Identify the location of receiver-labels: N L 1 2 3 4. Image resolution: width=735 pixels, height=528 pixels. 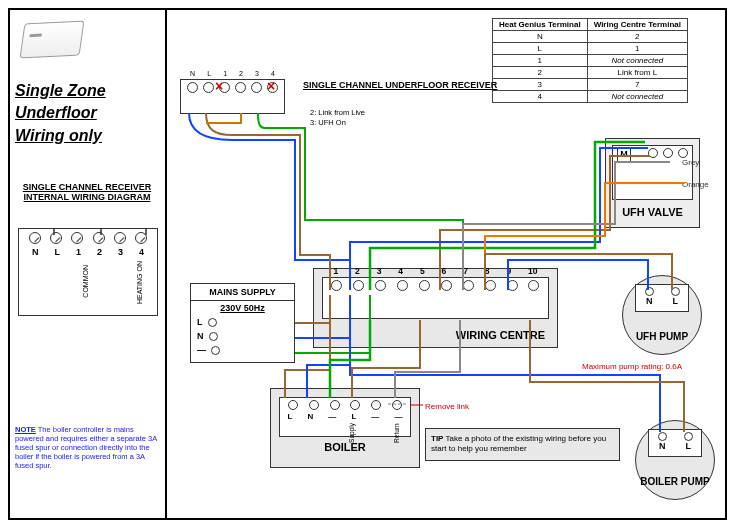
(232, 74).